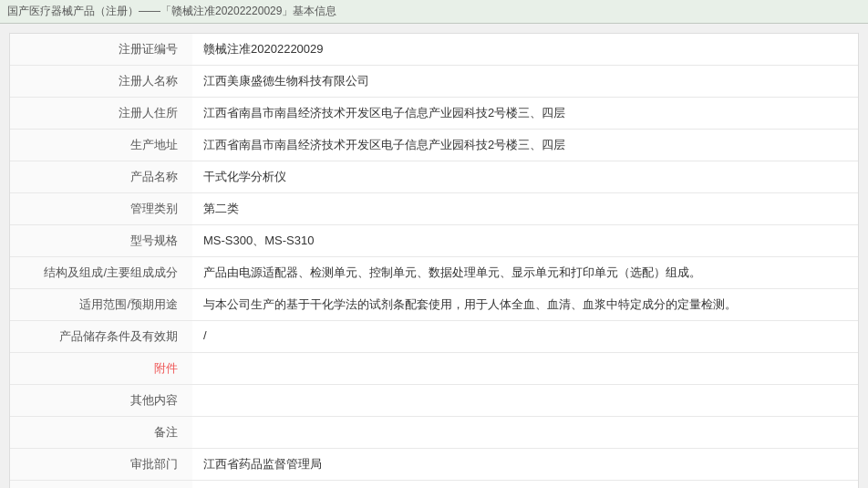 The width and height of the screenshot is (868, 488). What do you see at coordinates (434, 49) in the screenshot?
I see `table-row: 注册证编号赣械注准20202220029` at bounding box center [434, 49].